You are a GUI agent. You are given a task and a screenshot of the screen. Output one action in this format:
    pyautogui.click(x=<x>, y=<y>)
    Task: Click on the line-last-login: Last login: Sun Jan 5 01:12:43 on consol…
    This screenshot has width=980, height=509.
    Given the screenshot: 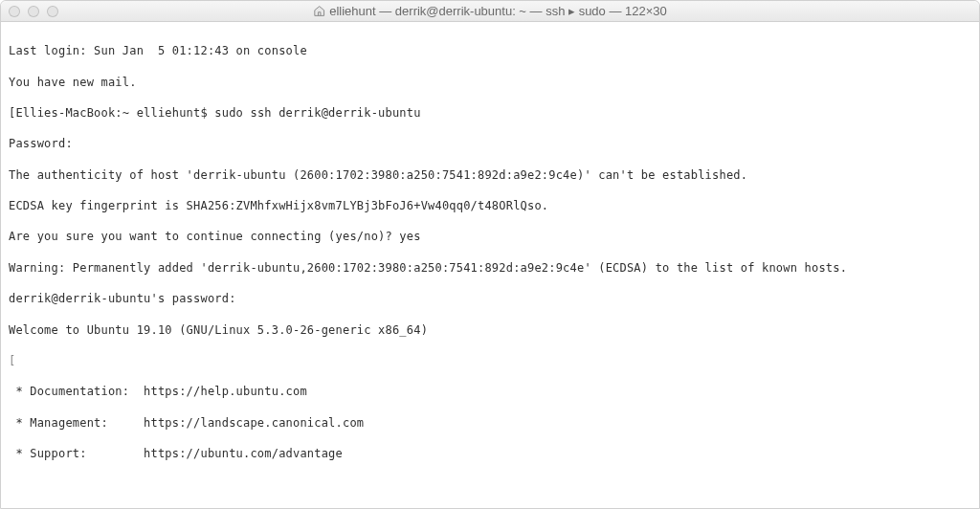 What is the action you would take?
    pyautogui.click(x=490, y=51)
    